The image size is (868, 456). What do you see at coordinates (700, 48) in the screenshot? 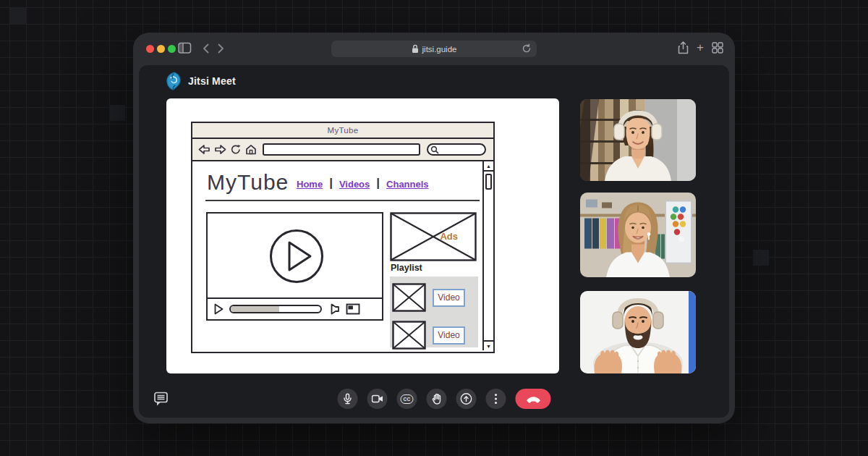
I see `new-tab-icon: +` at bounding box center [700, 48].